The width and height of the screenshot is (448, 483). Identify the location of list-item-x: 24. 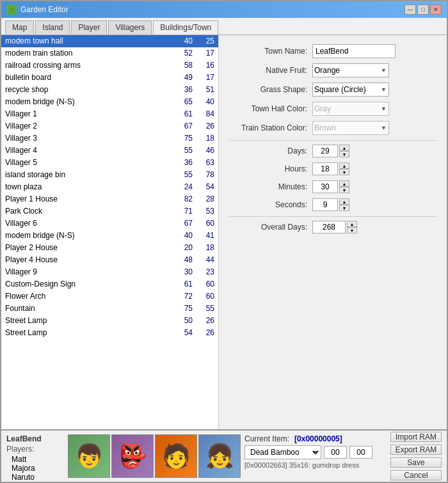
(182, 187).